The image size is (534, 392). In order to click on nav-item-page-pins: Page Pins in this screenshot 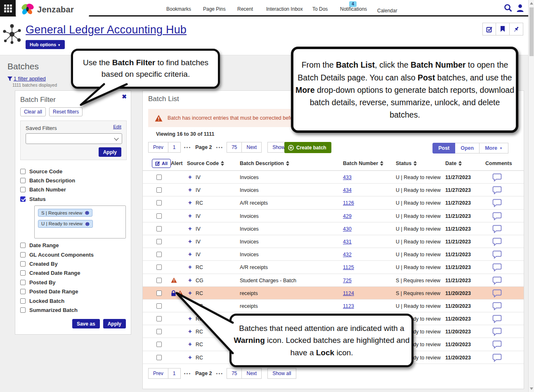, I will do `click(215, 9)`.